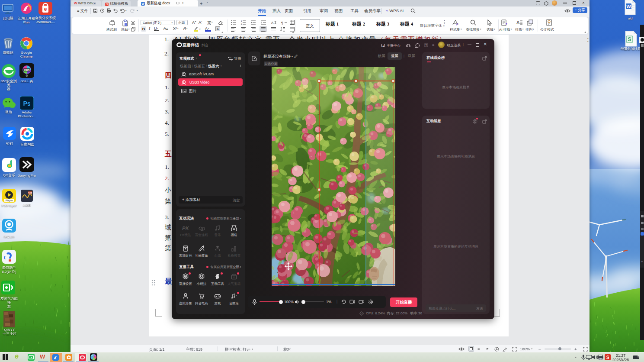 Image resolution: width=644 pixels, height=362 pixels. What do you see at coordinates (241, 24) in the screenshot?
I see `svg-text: 2` at bounding box center [241, 24].